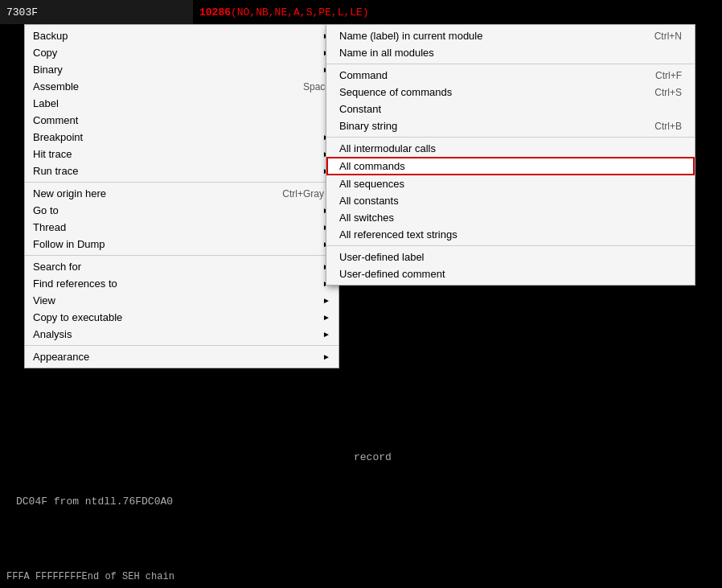 The height and width of the screenshot is (588, 722). I want to click on menu-item-backup: Backup ►, so click(182, 35).